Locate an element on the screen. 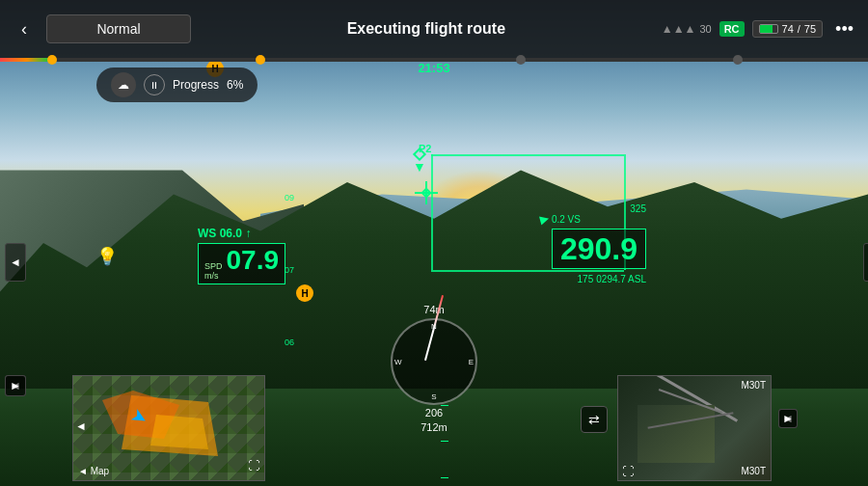 This screenshot has height=486, width=868. signal-icon: ▲▲▲ is located at coordinates (679, 29).